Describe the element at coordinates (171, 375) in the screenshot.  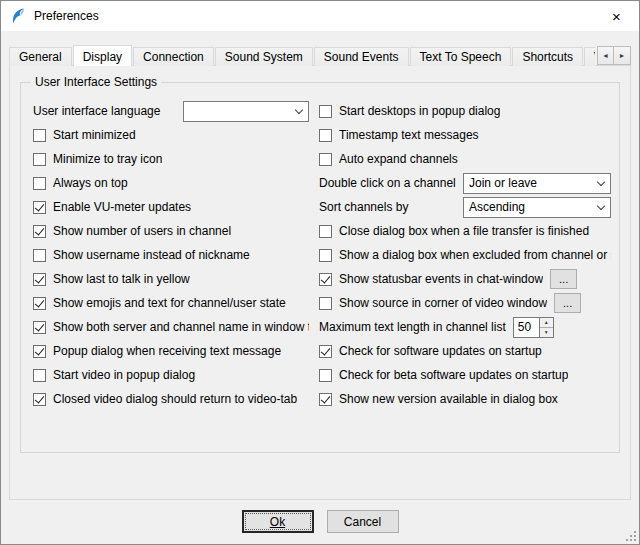
I see `checkbox-row: Start video in popup dialog` at that location.